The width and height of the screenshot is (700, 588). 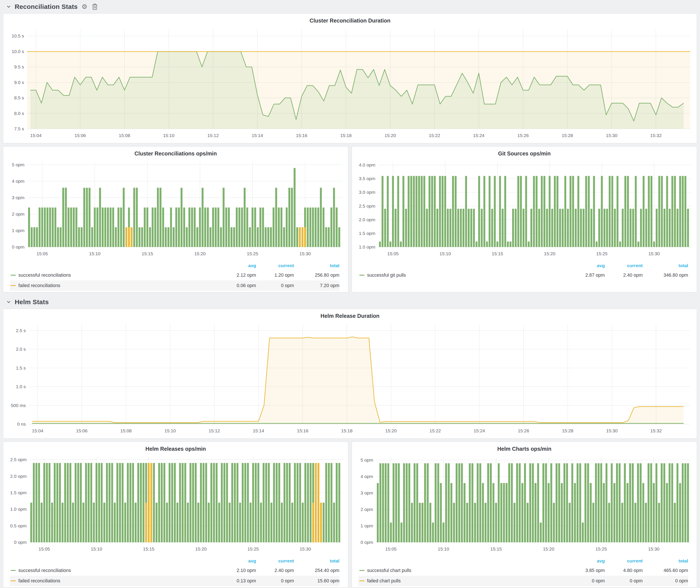 I want to click on svg-text: 8.5 s, so click(x=19, y=98).